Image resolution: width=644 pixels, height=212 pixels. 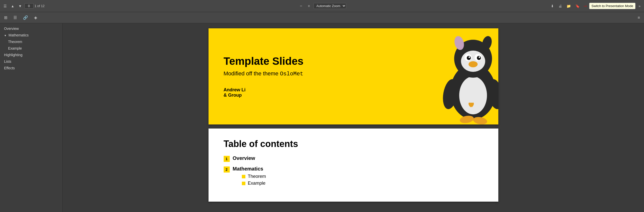 What do you see at coordinates (353, 61) in the screenshot?
I see `slide-title-text: Template Slides` at bounding box center [353, 61].